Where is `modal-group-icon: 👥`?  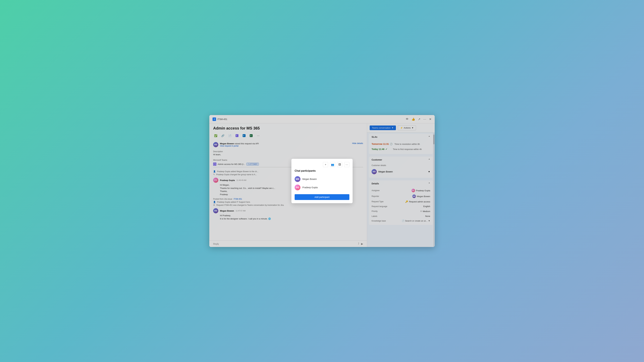 modal-group-icon: 👥 is located at coordinates (332, 165).